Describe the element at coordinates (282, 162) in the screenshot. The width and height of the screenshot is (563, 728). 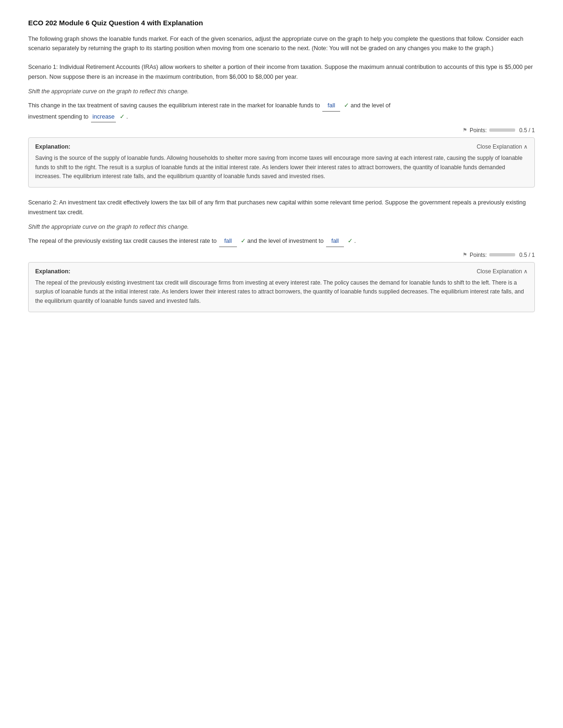
I see `scenario-1-explanation-box: Explanation: Close Explanation ∧ Saving …` at that location.